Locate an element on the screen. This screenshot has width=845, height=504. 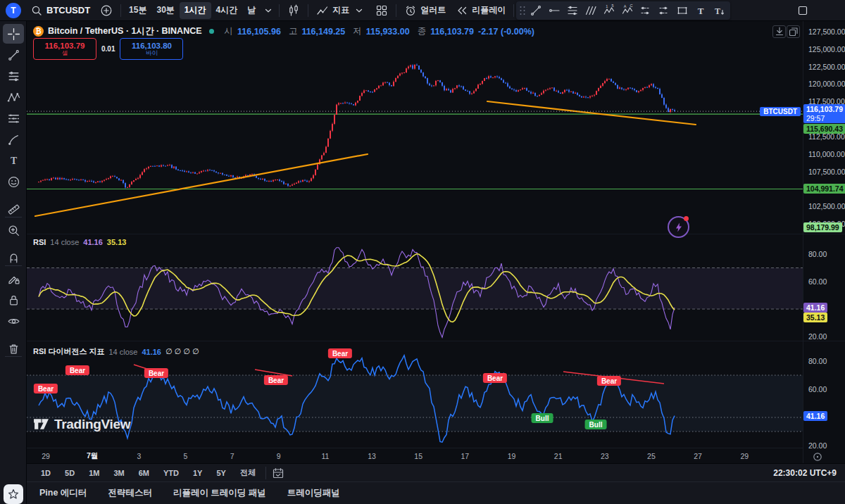
rsi-legend: RSI 14 close 41.16 35.13 is located at coordinates (80, 242).